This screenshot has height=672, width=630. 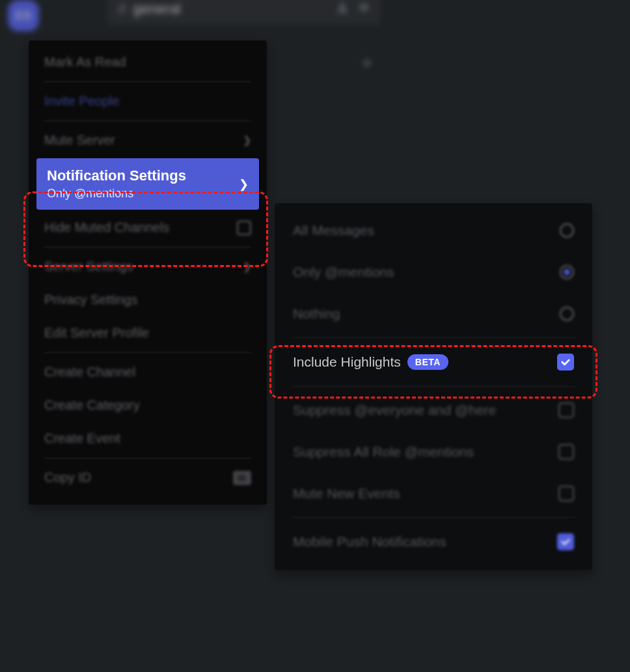 What do you see at coordinates (90, 372) in the screenshot?
I see `menu-label: Create Channel` at bounding box center [90, 372].